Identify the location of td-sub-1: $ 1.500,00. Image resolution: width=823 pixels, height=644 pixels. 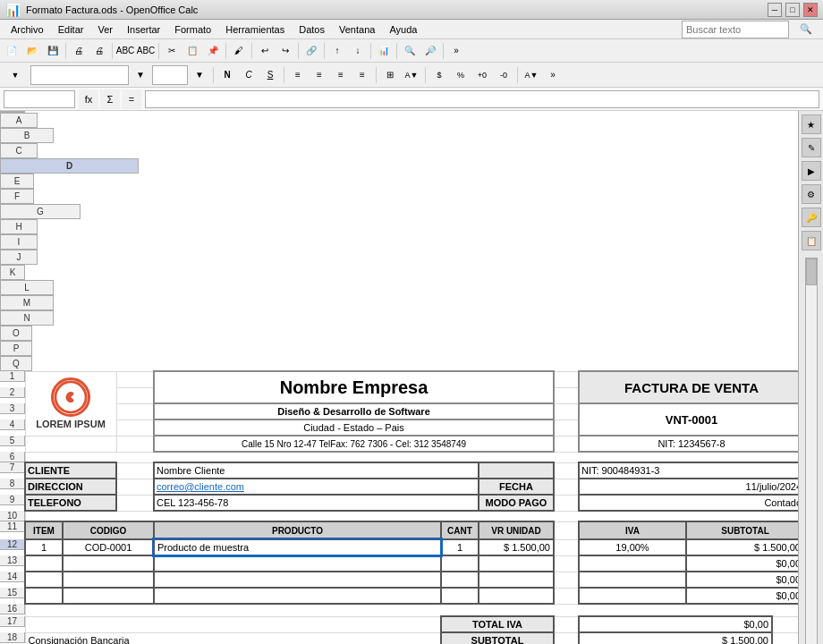
(742, 547).